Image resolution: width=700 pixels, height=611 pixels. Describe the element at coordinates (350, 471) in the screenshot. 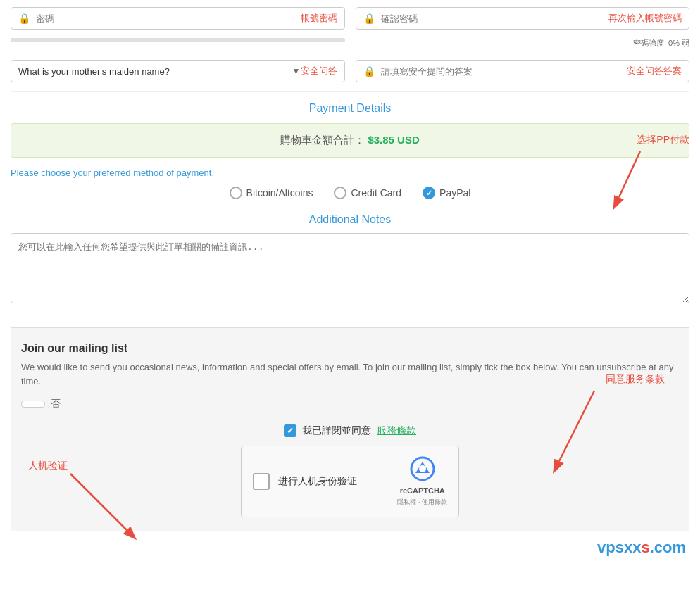

I see `terms-area: ✓ 我已詳閱並同意 服務條款 人机验证 进行人机身份验证` at that location.